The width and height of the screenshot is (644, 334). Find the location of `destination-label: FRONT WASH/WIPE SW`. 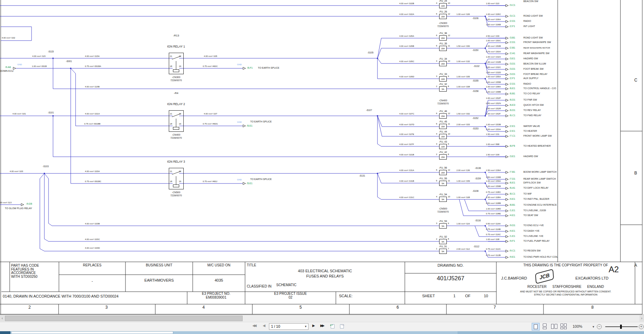

destination-label: FRONT WASH/WIPE SW is located at coordinates (537, 42).